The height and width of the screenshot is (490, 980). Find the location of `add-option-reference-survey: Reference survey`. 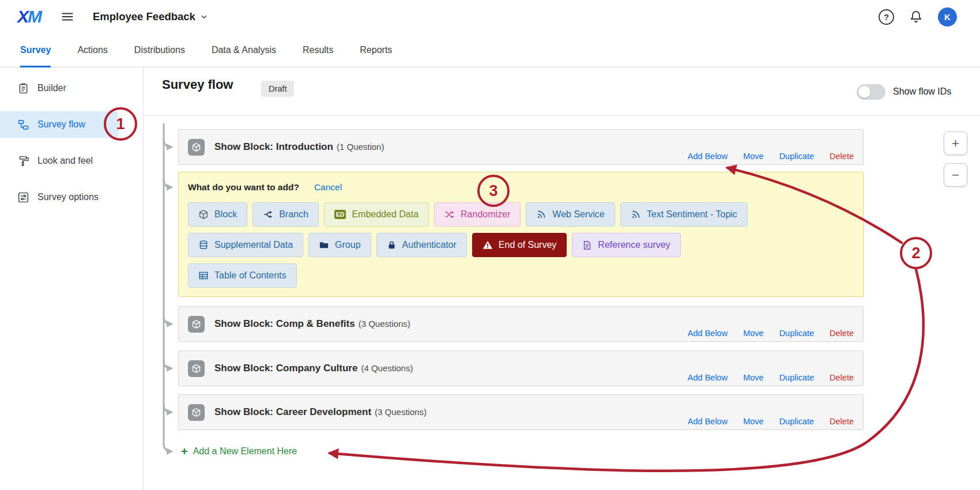

add-option-reference-survey: Reference survey is located at coordinates (626, 245).